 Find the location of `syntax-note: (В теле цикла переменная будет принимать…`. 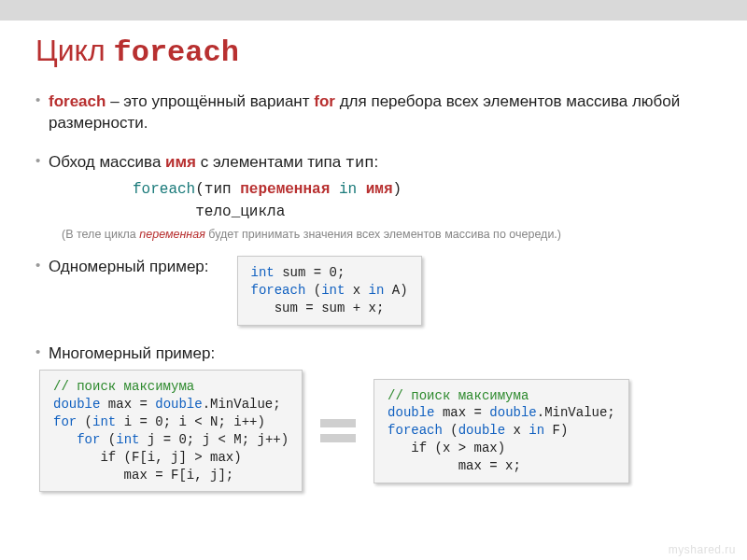

syntax-note: (В теле цикла переменная будет принимать… is located at coordinates (382, 235).